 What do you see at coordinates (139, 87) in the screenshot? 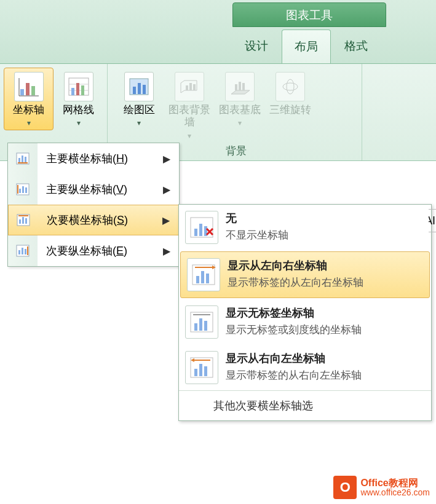
I see `plotarea-icon` at bounding box center [139, 87].